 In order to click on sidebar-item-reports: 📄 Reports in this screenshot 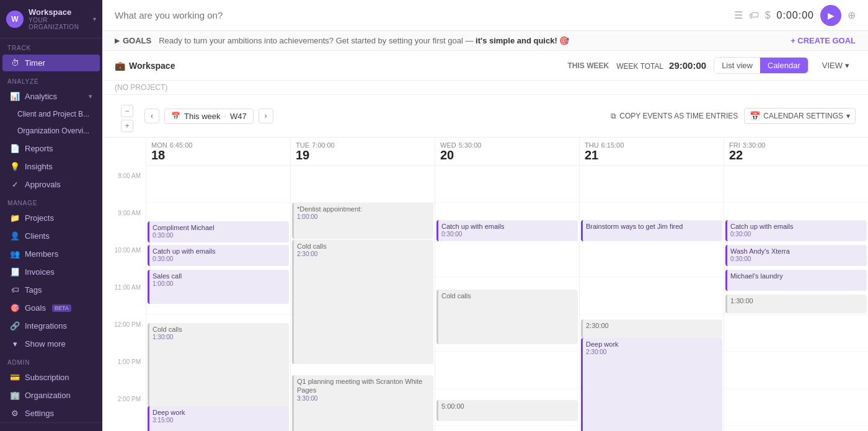, I will do `click(51, 149)`.